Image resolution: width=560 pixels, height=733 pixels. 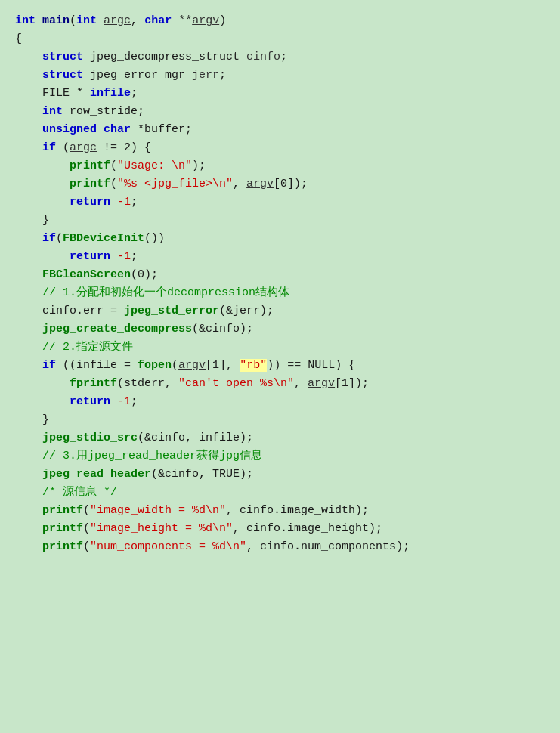 I want to click on line-18: FBCleanScreen(0);, so click(x=280, y=275).